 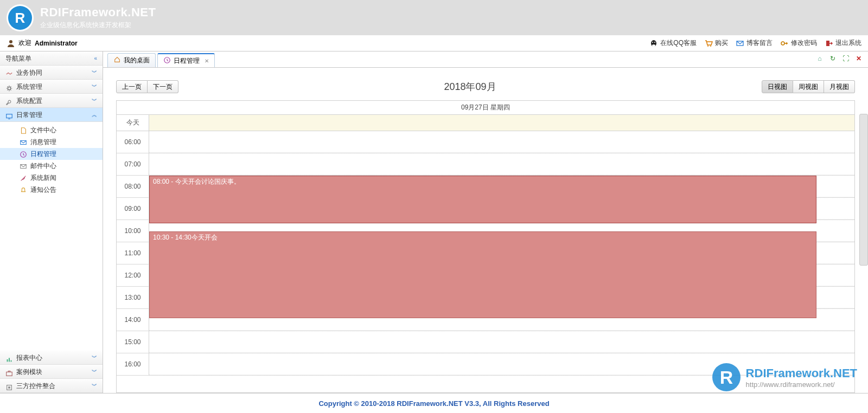 I want to click on sidebar-group-label: 报表中心, so click(x=29, y=358).